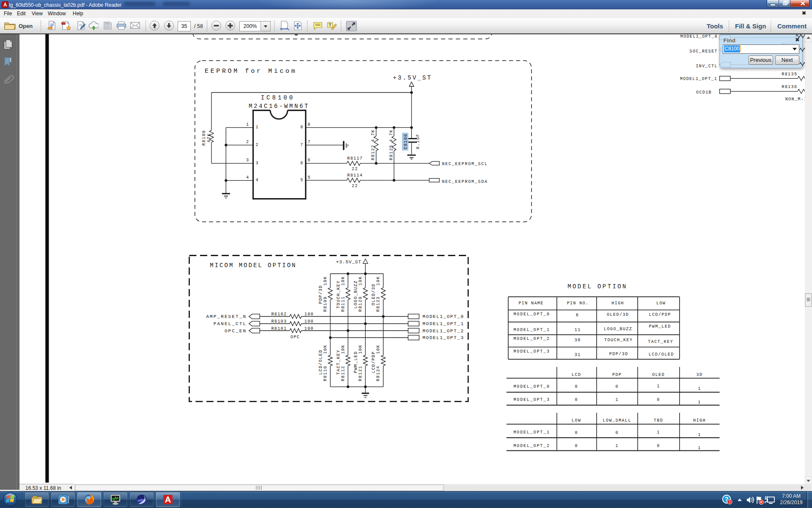  What do you see at coordinates (279, 329) in the screenshot?
I see `svg-text: R8101` at bounding box center [279, 329].